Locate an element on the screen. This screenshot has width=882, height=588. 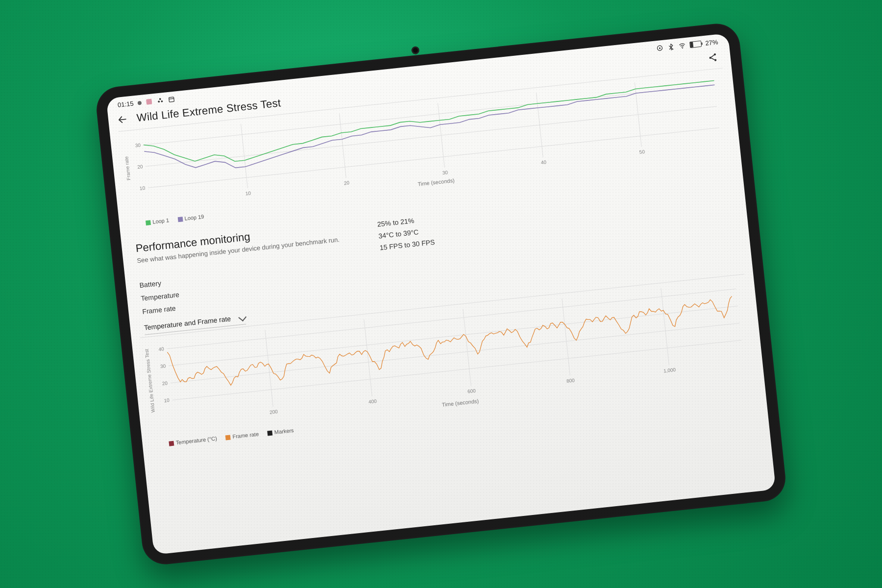
status-right: 27% is located at coordinates (687, 45).